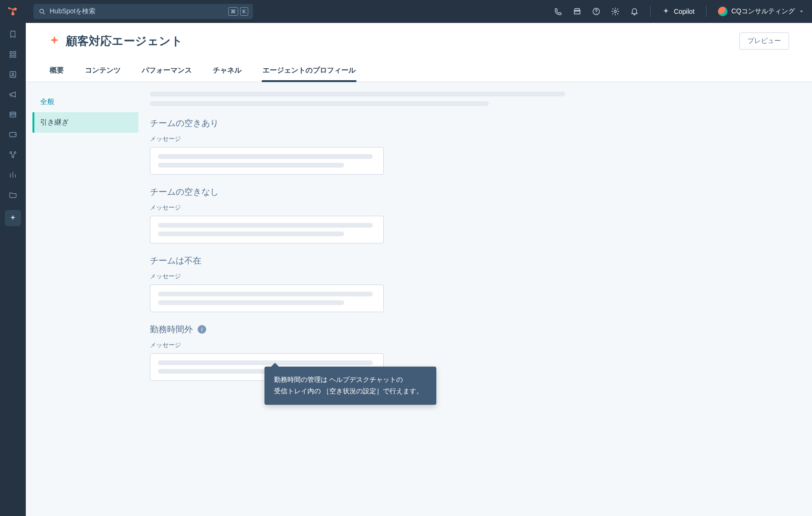 The image size is (812, 516). Describe the element at coordinates (13, 54) in the screenshot. I see `apps-grid-icon` at that location.